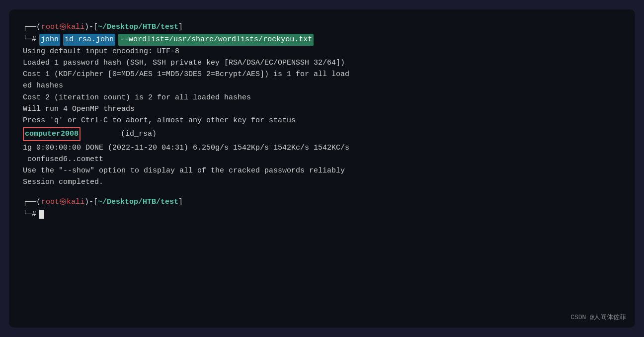 The width and height of the screenshot is (644, 337). Describe the element at coordinates (322, 75) in the screenshot. I see `output-line-3: Cost 1 (KDF/cipher [0=MD5/AES 1=MD5/3DES…` at that location.